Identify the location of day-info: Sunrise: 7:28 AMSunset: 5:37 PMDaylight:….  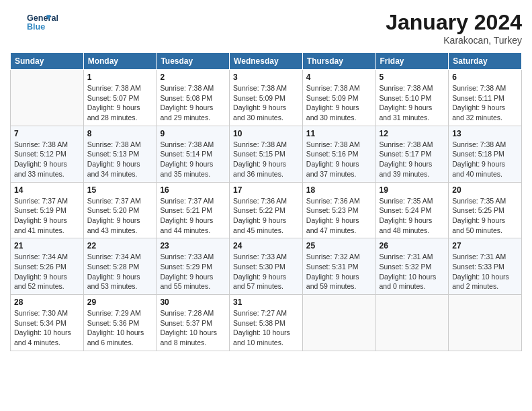
(193, 328).